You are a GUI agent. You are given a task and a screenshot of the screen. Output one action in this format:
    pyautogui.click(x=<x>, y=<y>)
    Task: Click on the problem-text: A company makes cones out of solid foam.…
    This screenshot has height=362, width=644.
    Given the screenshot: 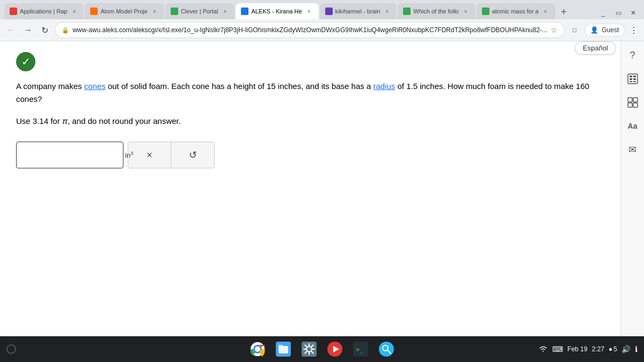 What is the action you would take?
    pyautogui.click(x=310, y=93)
    